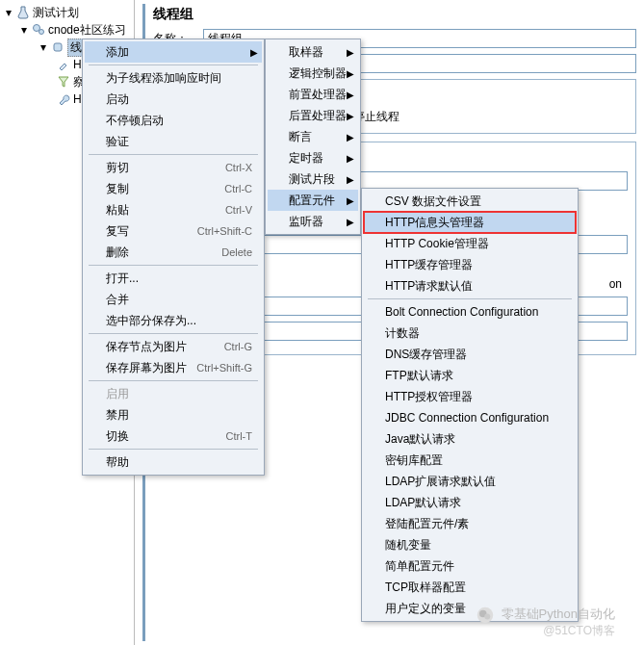 The image size is (644, 645). I want to click on on-text: on, so click(618, 284).